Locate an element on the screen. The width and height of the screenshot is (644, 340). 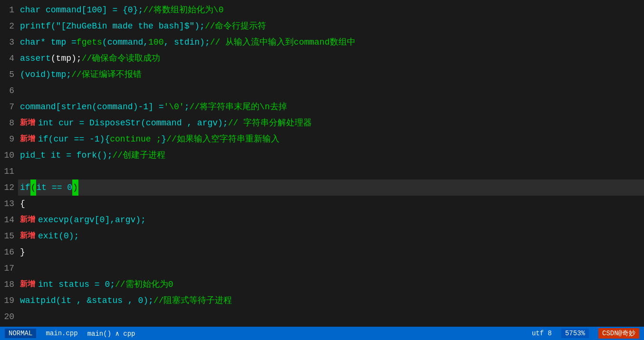
branch-badge: main.cpp is located at coordinates (62, 333).